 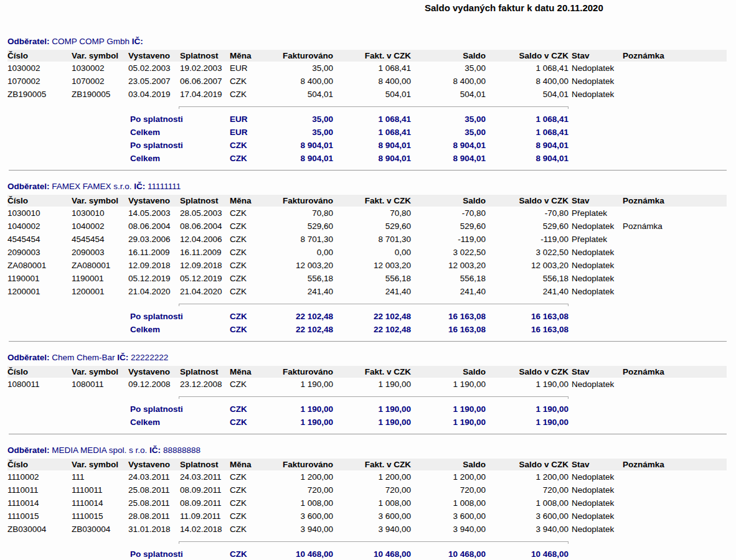 I want to click on cell-fakt-v-czk: 8 400,00, so click(x=372, y=81).